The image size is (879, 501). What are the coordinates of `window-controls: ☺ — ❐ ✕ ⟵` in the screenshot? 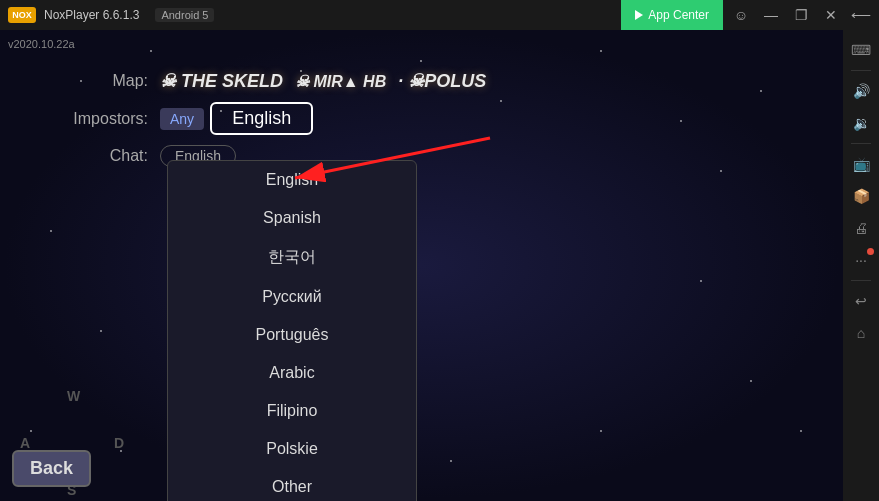 It's located at (801, 15).